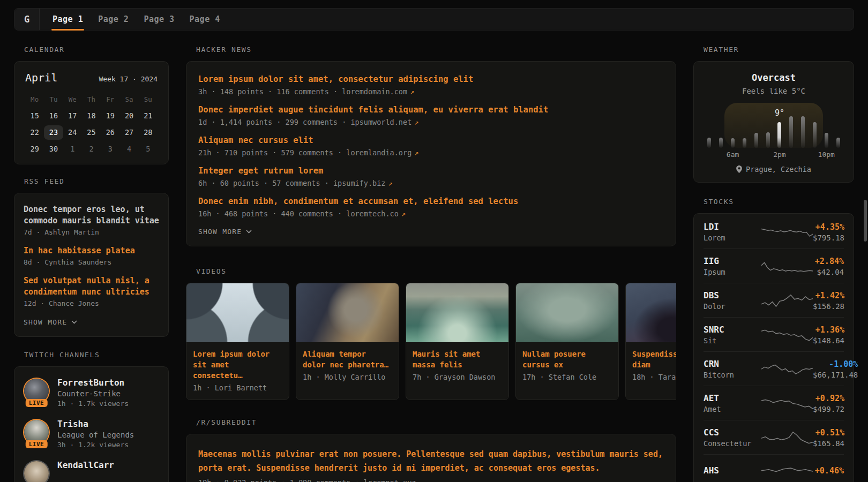  What do you see at coordinates (205, 19) in the screenshot?
I see `tab-page-4: Page 4` at bounding box center [205, 19].